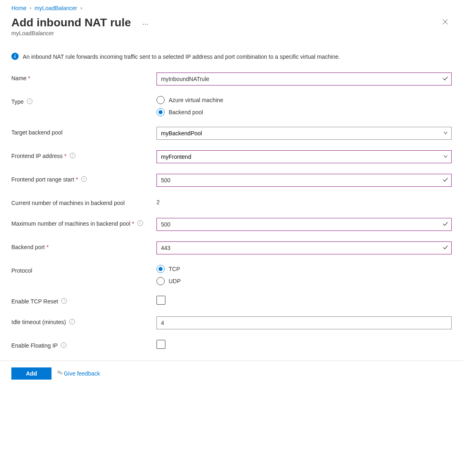 The image size is (463, 476). Describe the element at coordinates (232, 33) in the screenshot. I see `page-subtitle: myLoadBalancer` at that location.